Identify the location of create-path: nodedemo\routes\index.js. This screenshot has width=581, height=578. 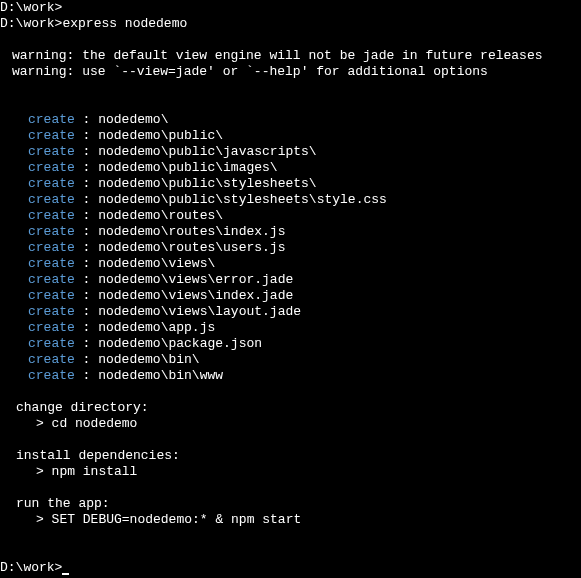
(192, 232).